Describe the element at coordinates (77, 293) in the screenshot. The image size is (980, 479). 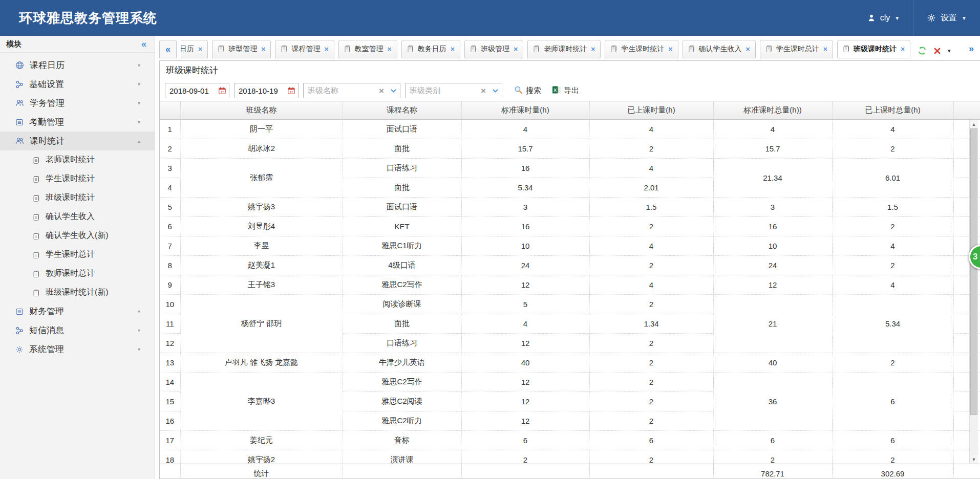
I see `sidebar-subitem-class-hour-stats-new: 班级课时统计(新)` at that location.